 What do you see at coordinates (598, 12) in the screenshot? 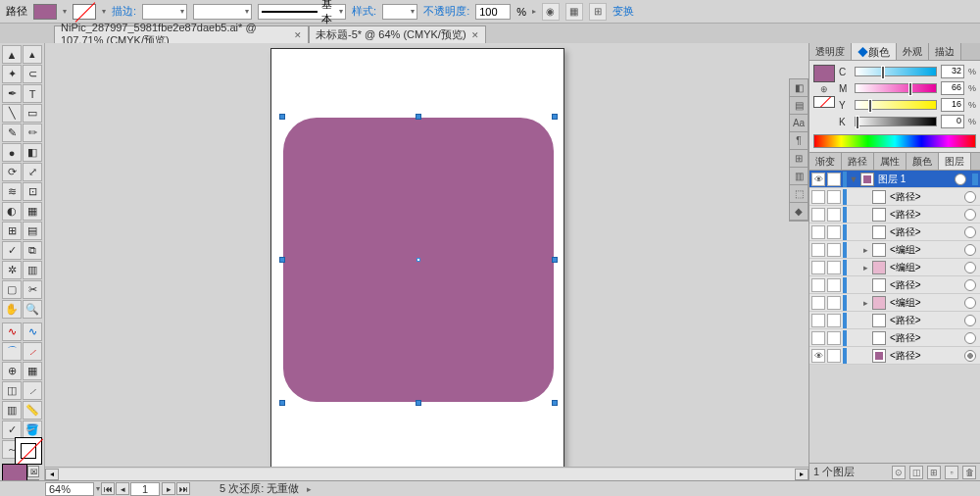
I see `transform-icon: ⊞` at bounding box center [598, 12].